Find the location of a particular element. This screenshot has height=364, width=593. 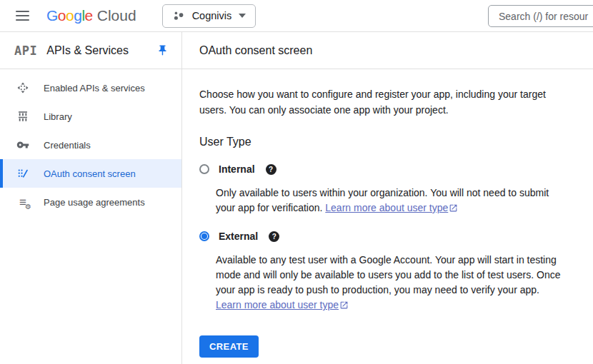

sidebar-item-label: Library is located at coordinates (58, 117).